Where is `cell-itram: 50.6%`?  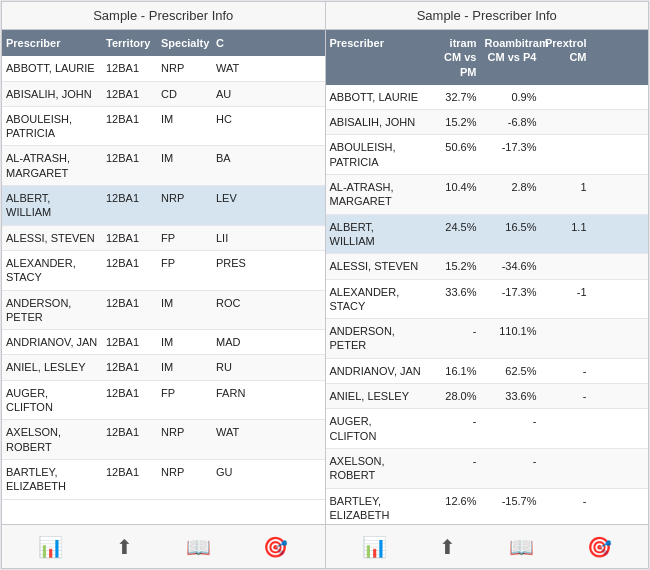 cell-itram: 50.6% is located at coordinates (454, 154).